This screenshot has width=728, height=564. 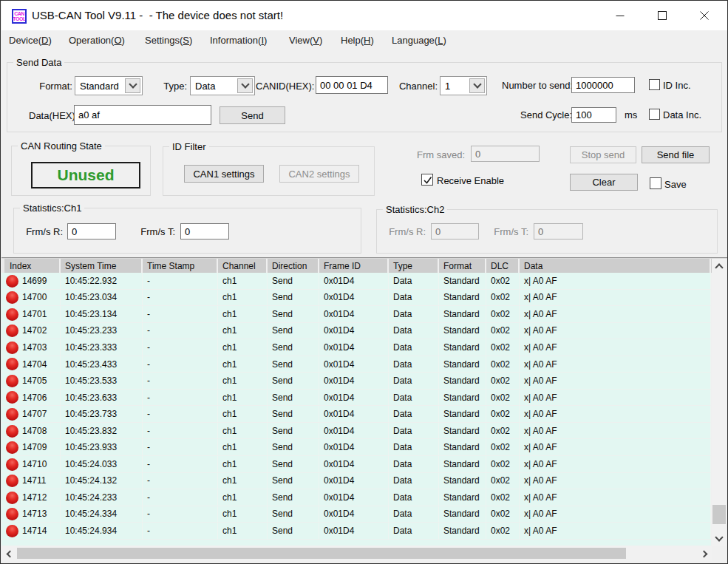 What do you see at coordinates (356, 381) in the screenshot?
I see `table-row: 14705 10:45:23.533 - ch1 Send 0x01D4 Dat…` at bounding box center [356, 381].